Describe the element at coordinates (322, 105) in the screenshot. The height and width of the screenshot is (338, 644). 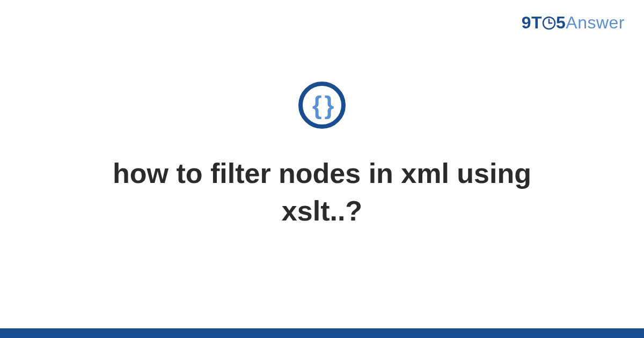
I see `topic-icon-circle: { }` at that location.